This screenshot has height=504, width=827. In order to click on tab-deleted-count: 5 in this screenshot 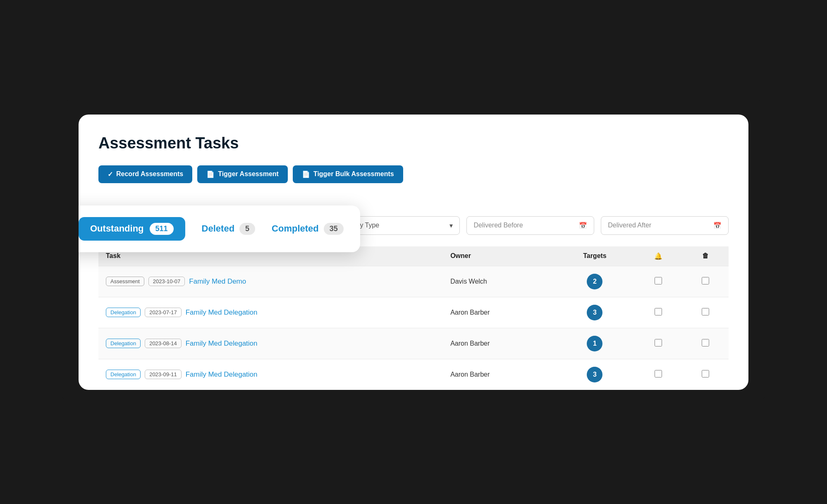, I will do `click(247, 229)`.